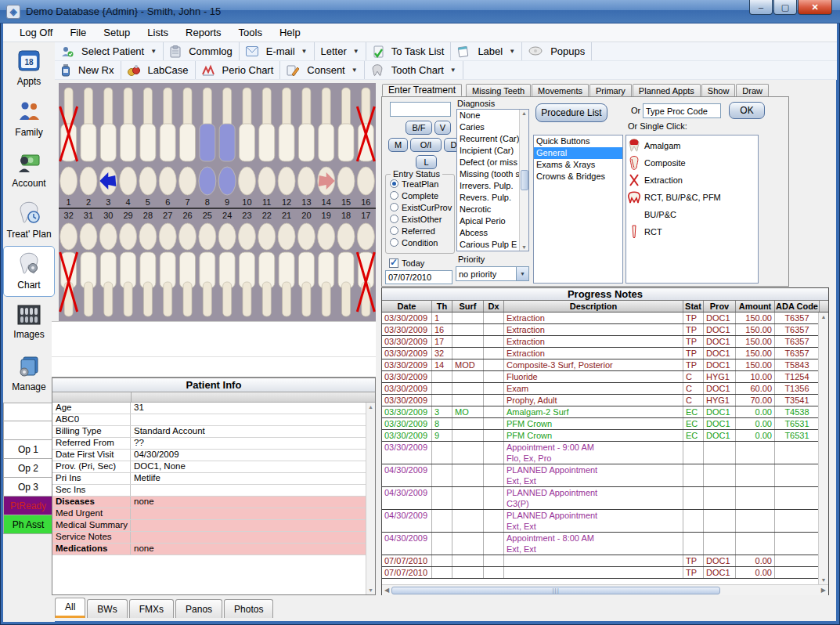  Describe the element at coordinates (70, 608) in the screenshot. I see `image-tab-all: All` at that location.